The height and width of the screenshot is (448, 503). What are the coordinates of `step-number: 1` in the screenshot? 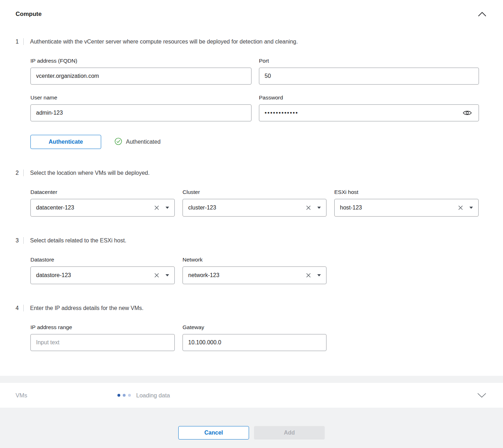 It's located at (18, 42).